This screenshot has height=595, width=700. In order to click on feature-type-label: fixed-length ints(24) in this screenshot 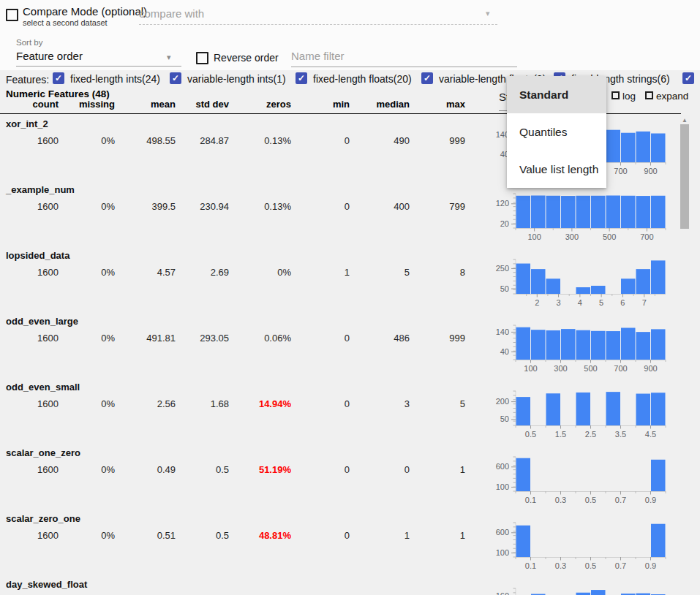, I will do `click(116, 79)`.